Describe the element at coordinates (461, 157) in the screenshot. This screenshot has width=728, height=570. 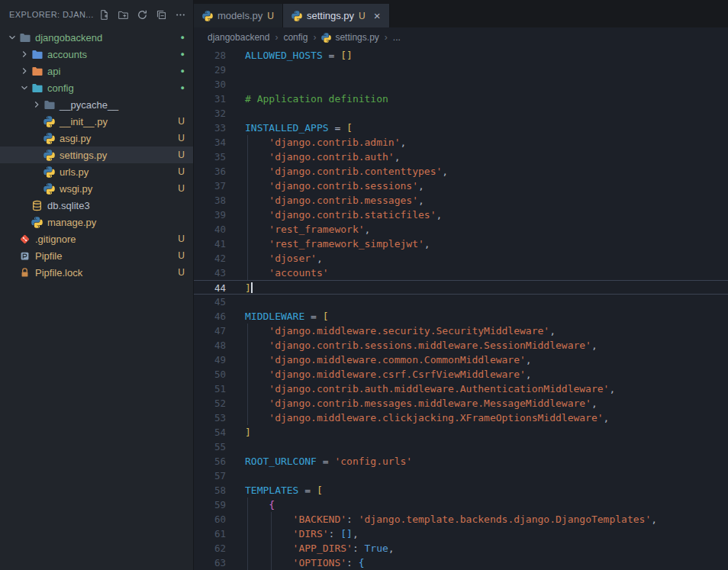
I see `code-line-35: 35 'django.contrib.auth',` at that location.